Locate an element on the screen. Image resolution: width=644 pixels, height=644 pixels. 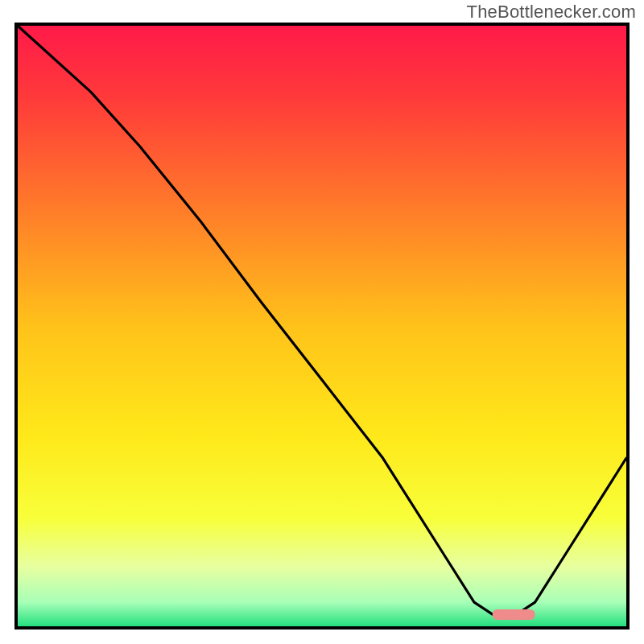
optimal-marker is located at coordinates (514, 615).